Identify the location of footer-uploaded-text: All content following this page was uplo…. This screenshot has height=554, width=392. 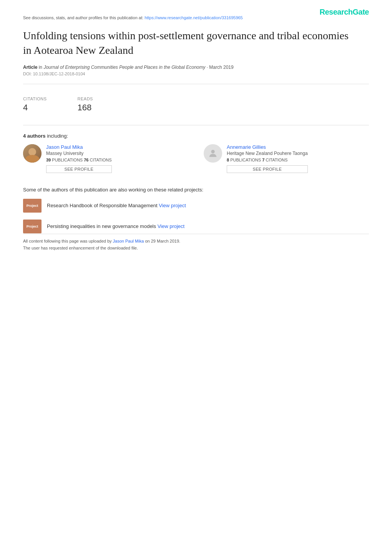
(196, 241).